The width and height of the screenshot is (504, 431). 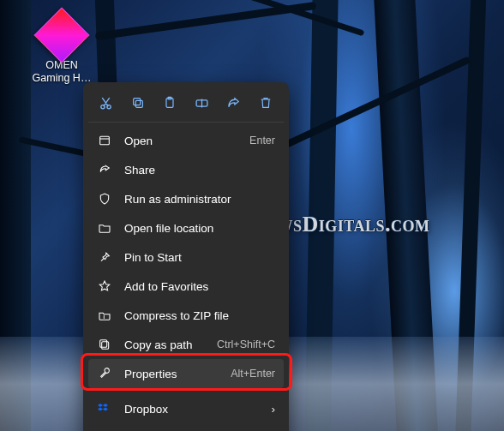 I want to click on share-icon, so click(x=105, y=170).